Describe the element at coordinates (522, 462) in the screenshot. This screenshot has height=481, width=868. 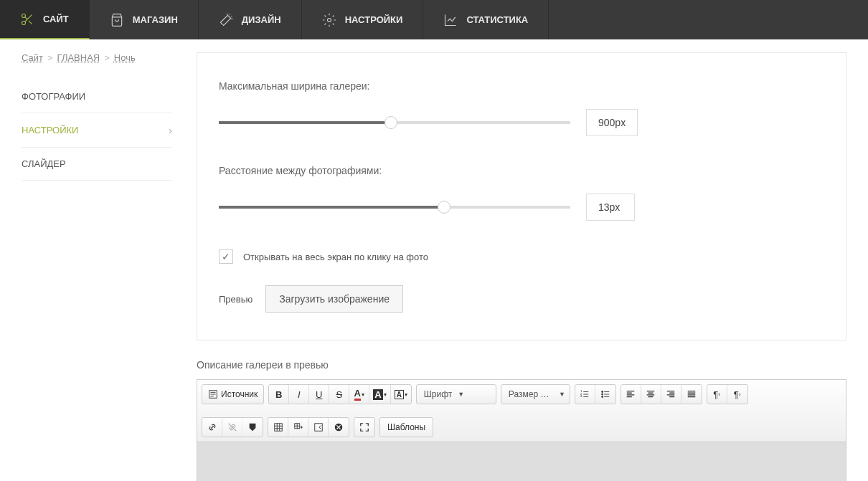
I see `editor-content-area` at that location.